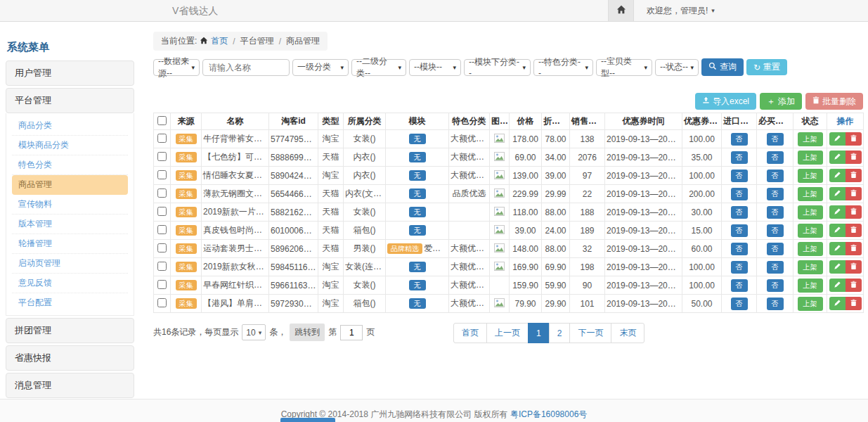 Image resolution: width=868 pixels, height=422 pixels. What do you see at coordinates (677, 68) in the screenshot?
I see `filter-select-status: --状态--▾` at bounding box center [677, 68].